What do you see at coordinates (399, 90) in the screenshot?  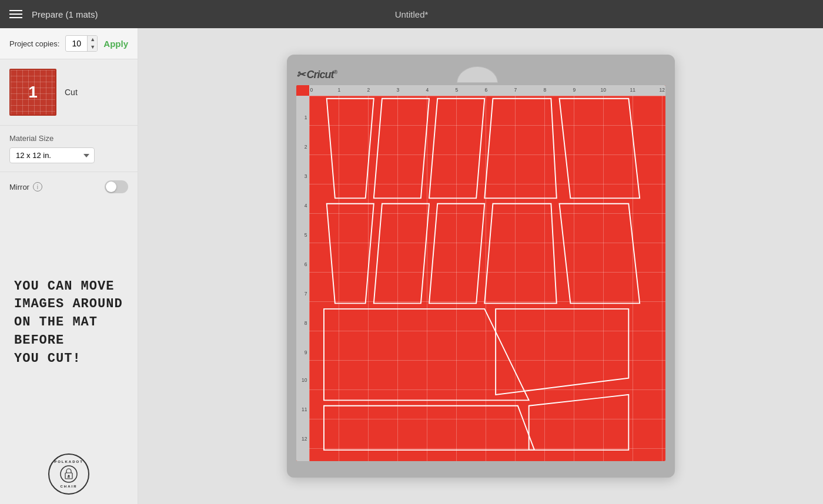 I see `ruler-top-3: 3` at bounding box center [399, 90].